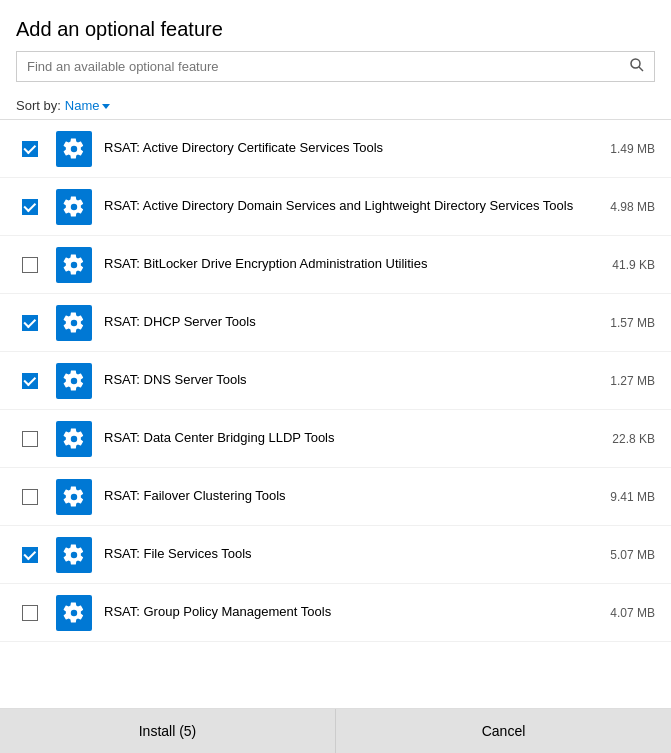 The height and width of the screenshot is (753, 671). I want to click on feature-size: 1.49 MB, so click(632, 149).